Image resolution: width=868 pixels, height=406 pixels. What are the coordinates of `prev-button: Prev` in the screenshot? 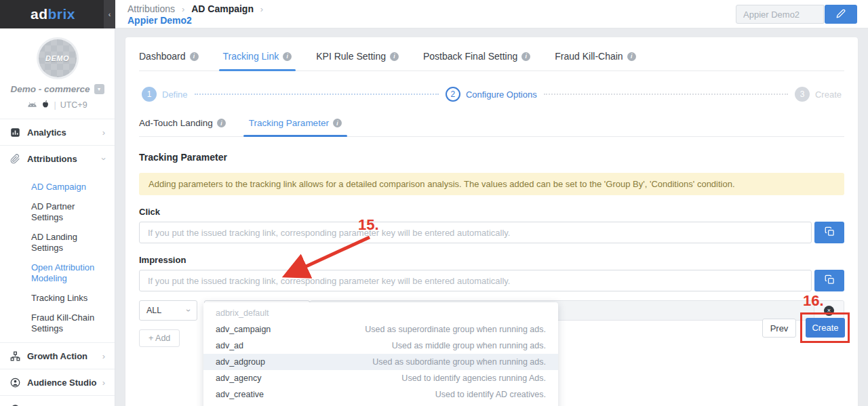 It's located at (779, 328).